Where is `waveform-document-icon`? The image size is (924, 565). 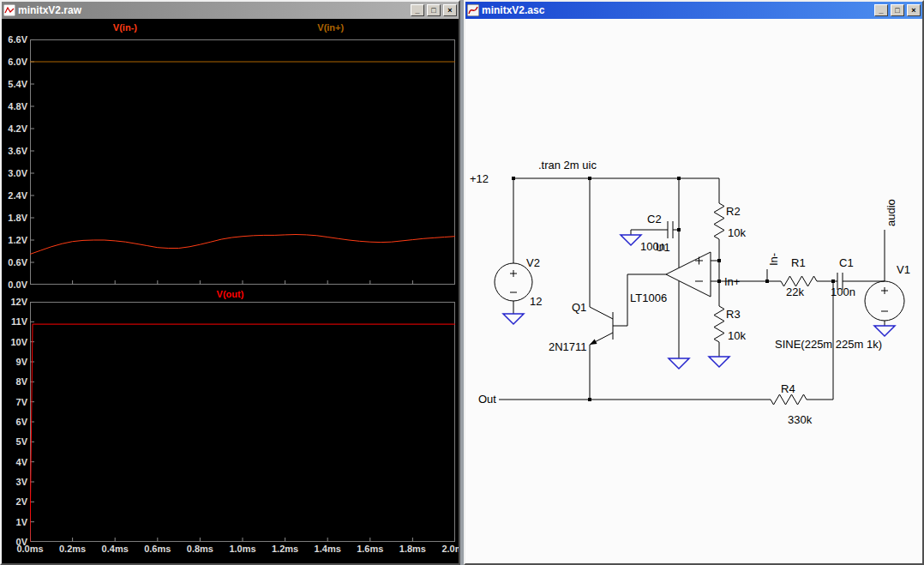
waveform-document-icon is located at coordinates (9, 10).